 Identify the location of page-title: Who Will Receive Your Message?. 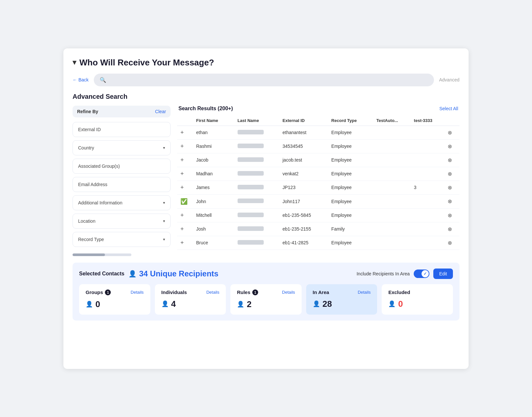
(147, 63).